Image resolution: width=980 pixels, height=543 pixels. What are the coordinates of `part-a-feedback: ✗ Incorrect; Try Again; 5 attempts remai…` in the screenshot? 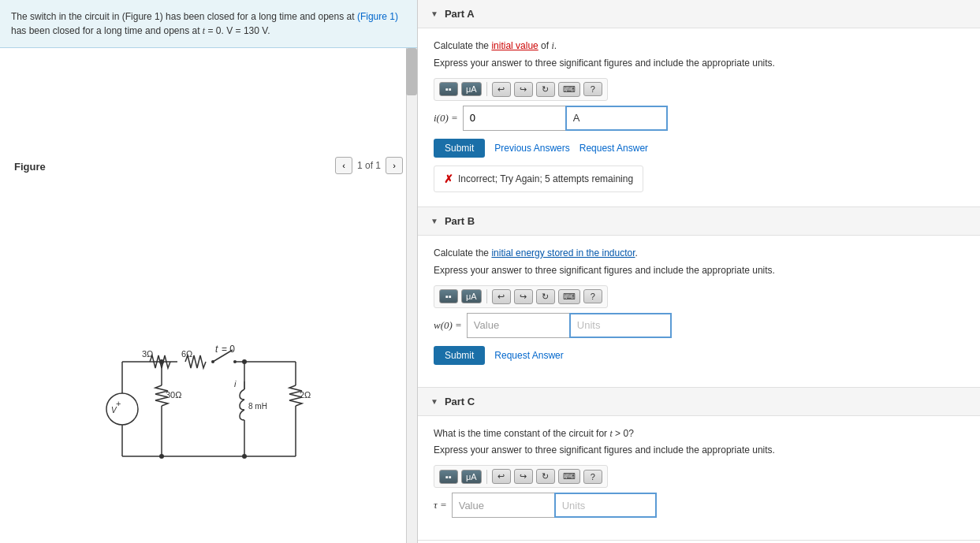 It's located at (538, 179).